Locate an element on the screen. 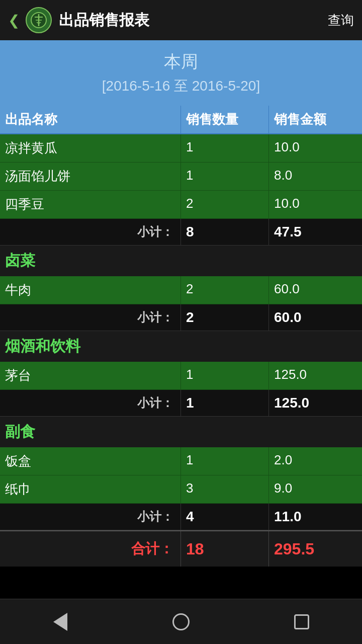 The width and height of the screenshot is (362, 644). nav-home-button is located at coordinates (181, 622).